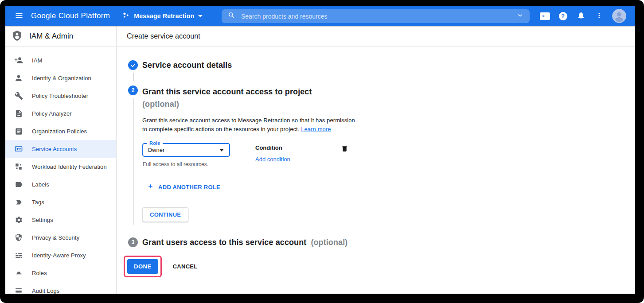 This screenshot has width=644, height=303. Describe the element at coordinates (143, 267) in the screenshot. I see `annotation-highlight-box: DONE` at that location.